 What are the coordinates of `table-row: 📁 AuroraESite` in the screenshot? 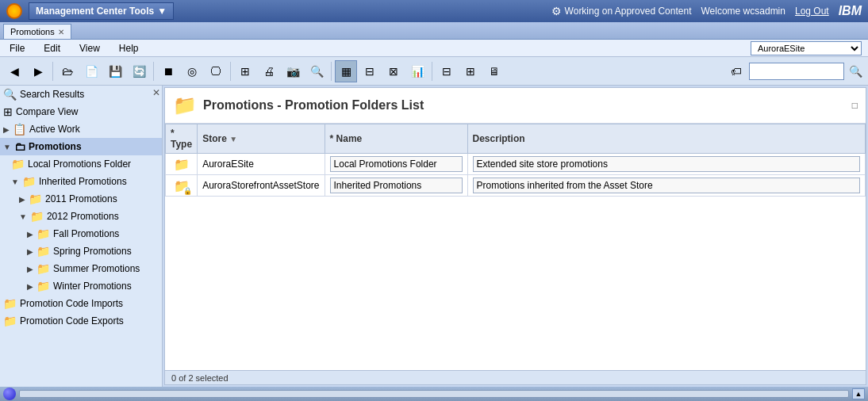 It's located at (516, 165).